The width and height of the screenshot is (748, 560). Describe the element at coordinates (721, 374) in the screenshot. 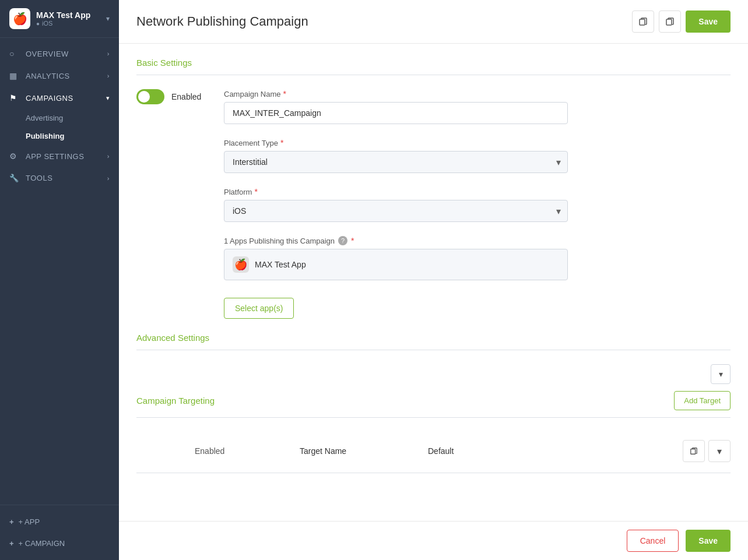

I see `collapse-button: ▾` at that location.